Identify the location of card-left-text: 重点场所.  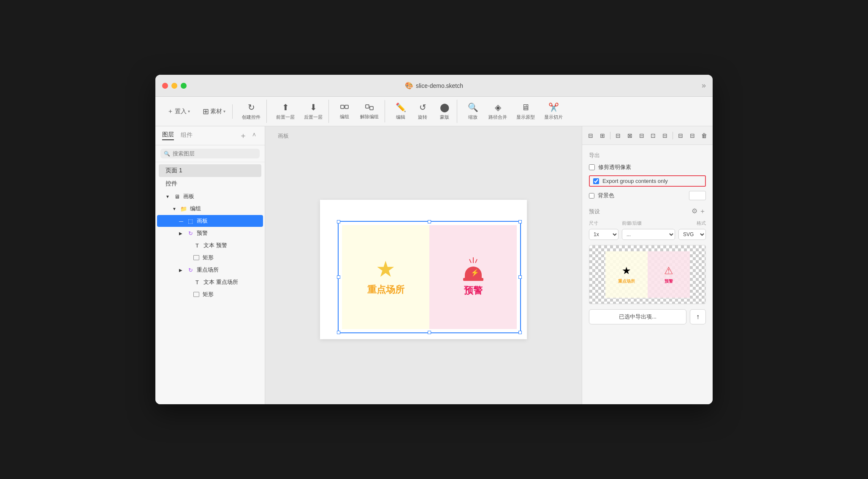
(386, 290).